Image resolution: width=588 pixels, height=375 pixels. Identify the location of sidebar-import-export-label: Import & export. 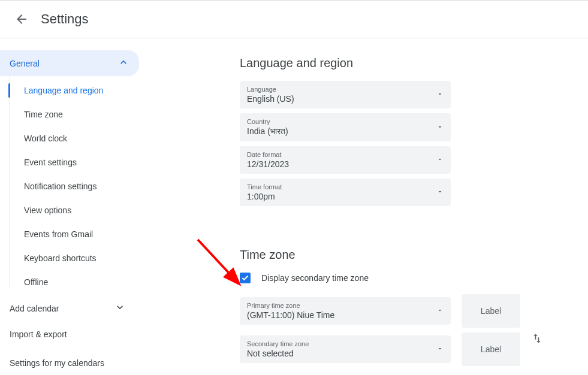
(38, 334).